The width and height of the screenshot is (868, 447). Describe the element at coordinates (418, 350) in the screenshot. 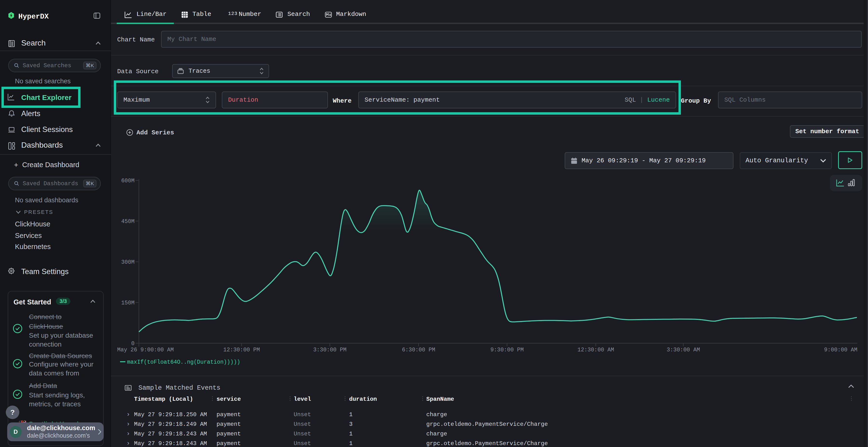

I see `svg-text: 6:30:00 PM` at that location.